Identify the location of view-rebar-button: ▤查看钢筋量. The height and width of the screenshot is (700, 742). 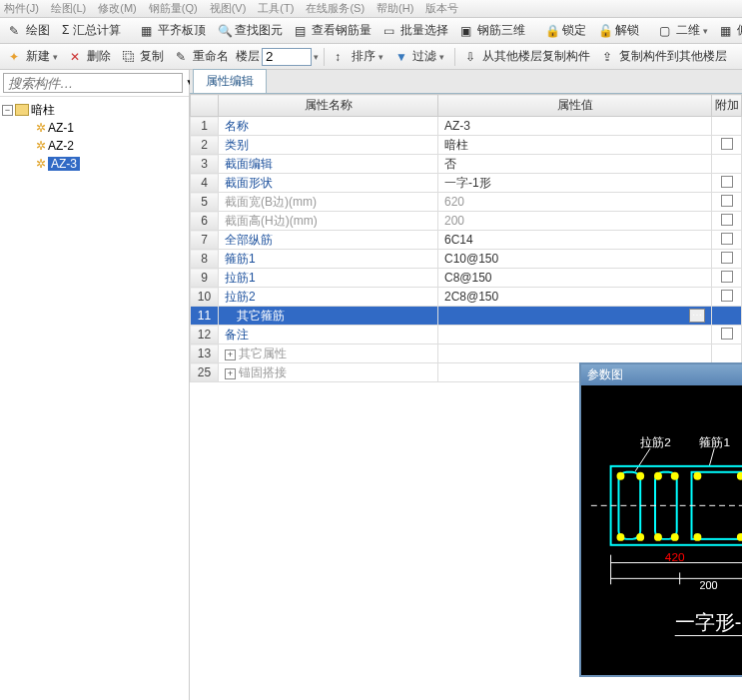
(334, 30).